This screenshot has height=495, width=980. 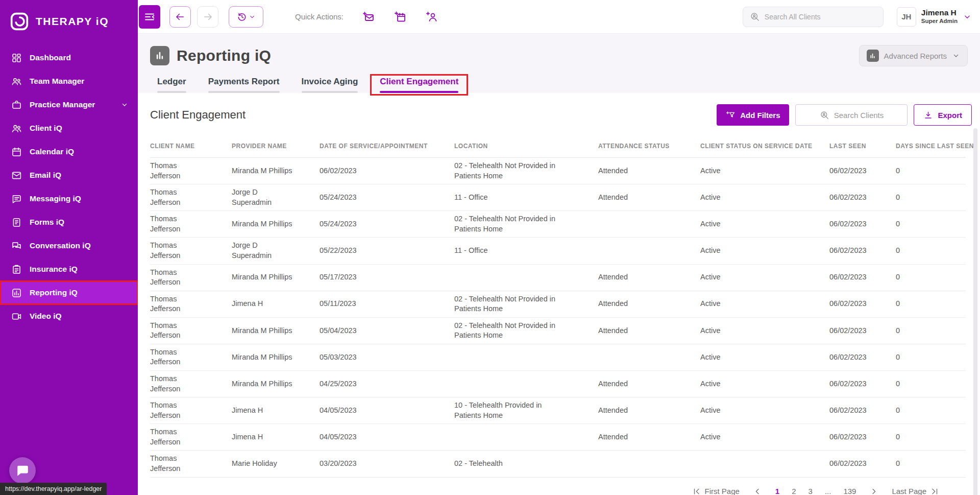 I want to click on clients-icon, so click(x=16, y=129).